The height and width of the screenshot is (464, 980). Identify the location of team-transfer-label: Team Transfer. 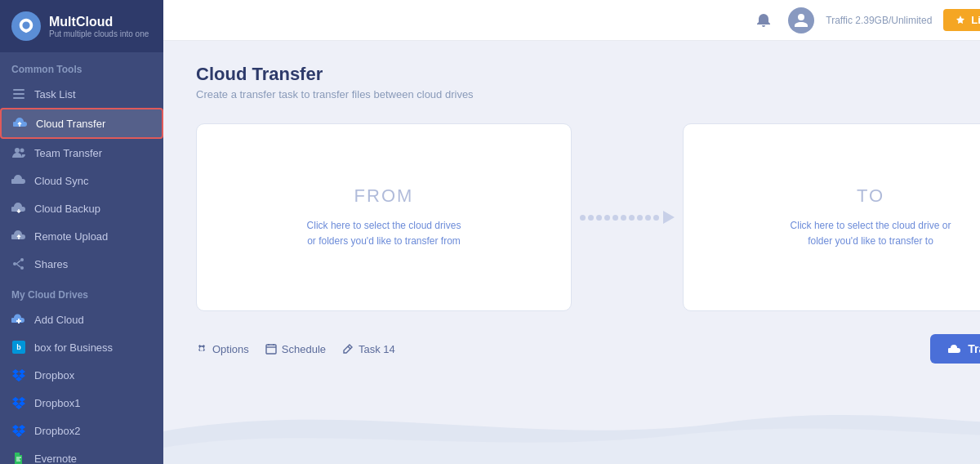
(69, 154).